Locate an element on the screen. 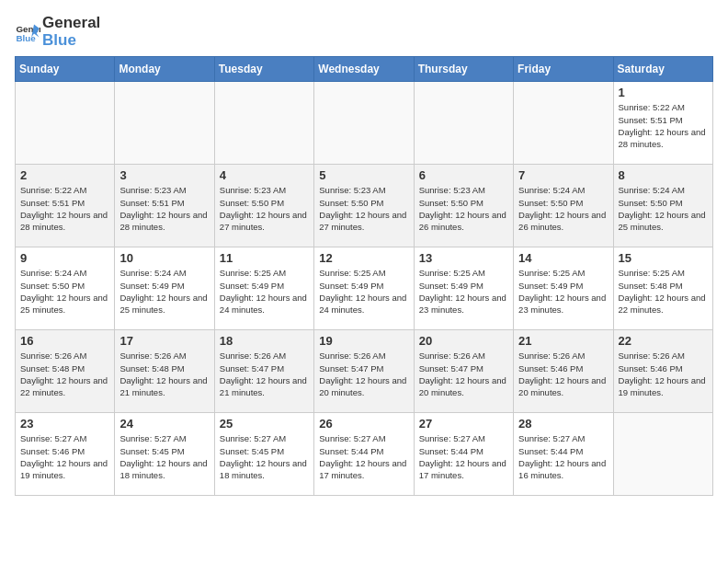  day-number: 9 is located at coordinates (64, 258).